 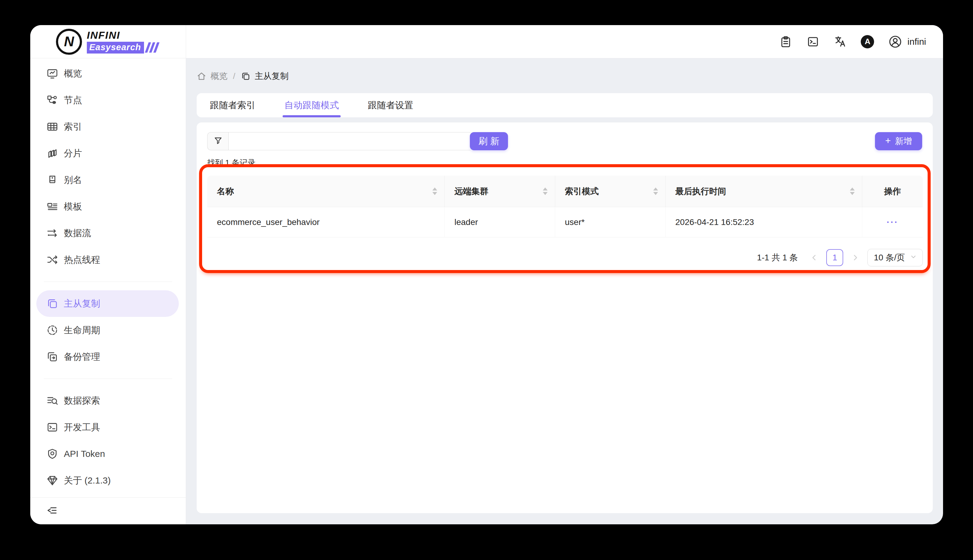 What do you see at coordinates (78, 233) in the screenshot?
I see `sidebar-item-label: 数据流` at bounding box center [78, 233].